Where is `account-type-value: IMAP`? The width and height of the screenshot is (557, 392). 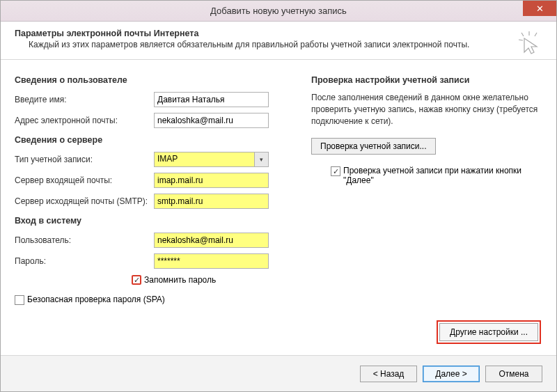 account-type-value: IMAP is located at coordinates (205, 159).